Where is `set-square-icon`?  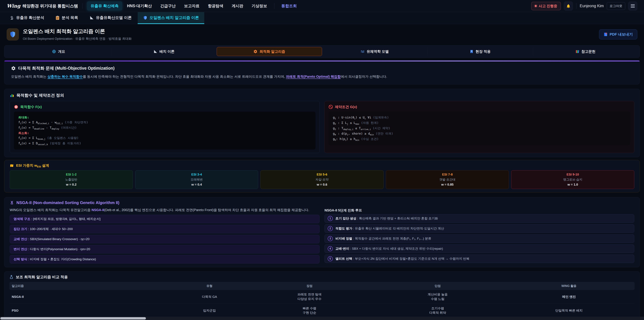
set-square-icon is located at coordinates (156, 52).